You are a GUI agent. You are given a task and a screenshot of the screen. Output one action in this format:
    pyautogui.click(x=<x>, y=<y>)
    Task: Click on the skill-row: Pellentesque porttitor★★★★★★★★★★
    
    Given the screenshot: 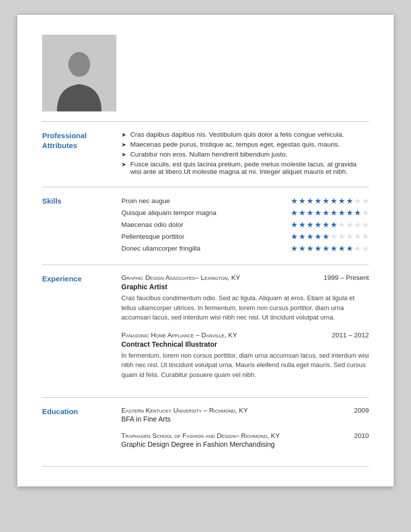 What is the action you would take?
    pyautogui.click(x=245, y=237)
    